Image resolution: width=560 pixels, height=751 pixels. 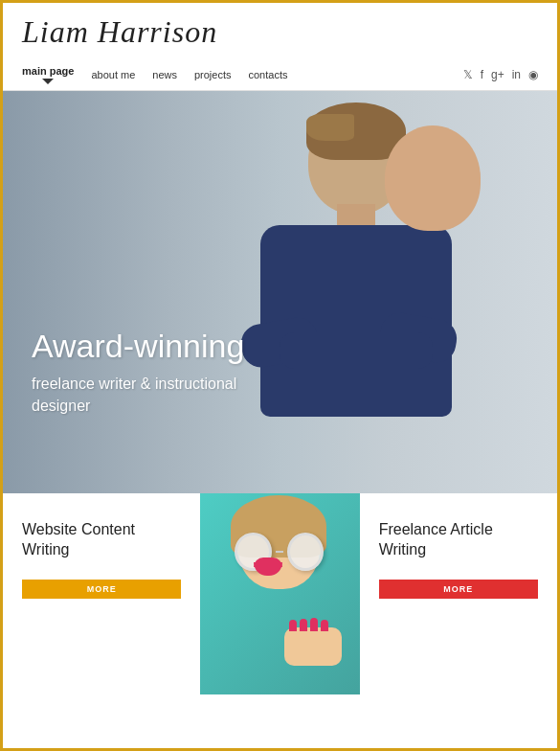 I want to click on googleplus-icon: g+, so click(x=498, y=75).